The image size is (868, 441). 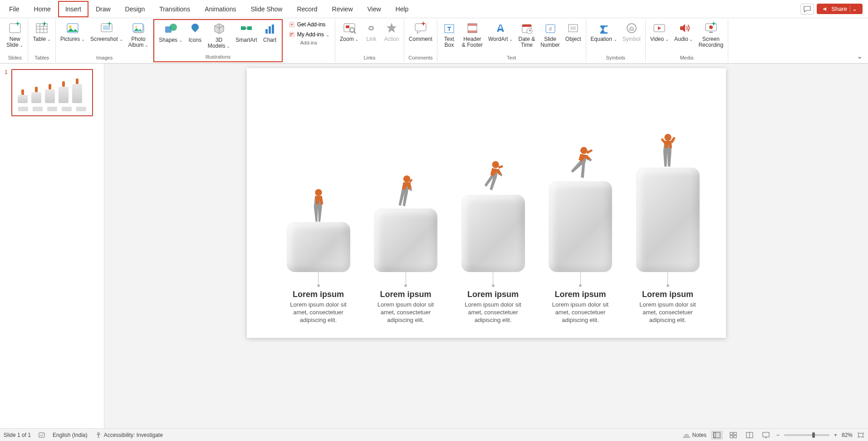 What do you see at coordinates (449, 35) in the screenshot?
I see `text-box-button: TextBox` at bounding box center [449, 35].